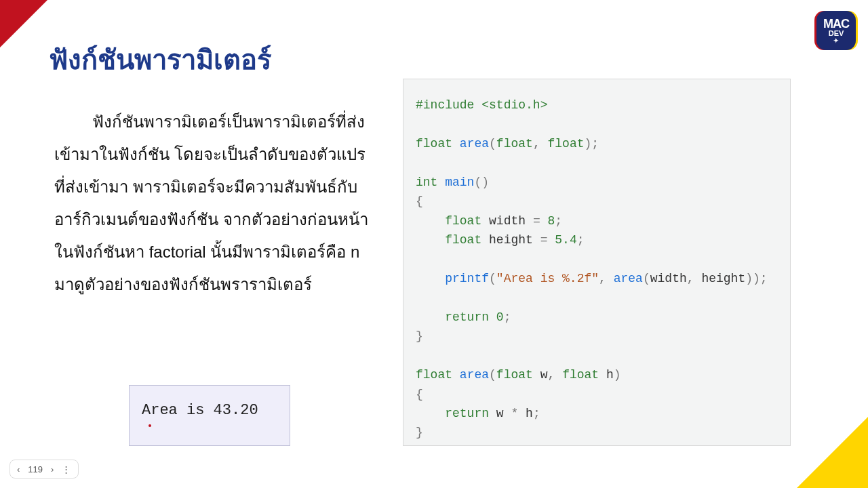 The width and height of the screenshot is (868, 488). Describe the element at coordinates (66, 469) in the screenshot. I see `page-menu-button: ⋮` at that location.